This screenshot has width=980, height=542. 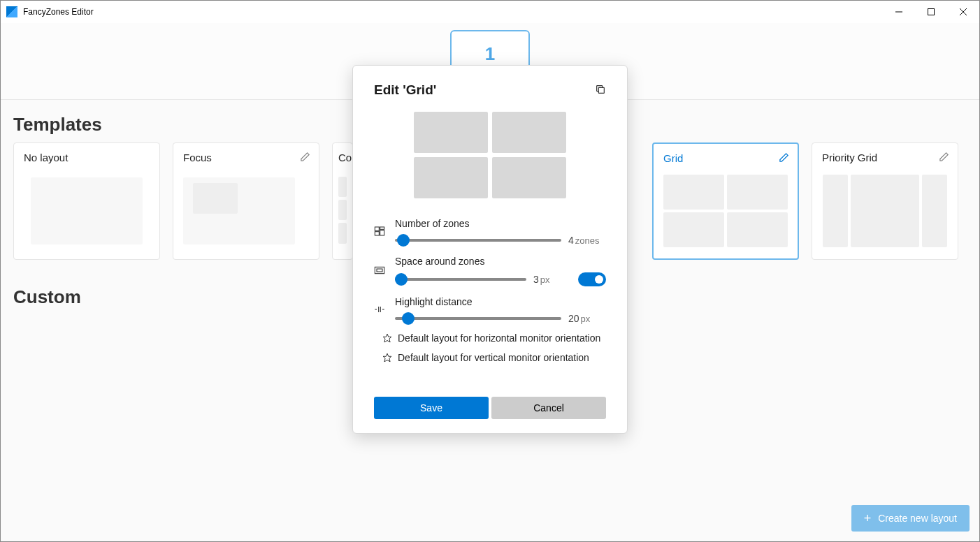 What do you see at coordinates (587, 318) in the screenshot?
I see `highlight-value: 20px` at bounding box center [587, 318].